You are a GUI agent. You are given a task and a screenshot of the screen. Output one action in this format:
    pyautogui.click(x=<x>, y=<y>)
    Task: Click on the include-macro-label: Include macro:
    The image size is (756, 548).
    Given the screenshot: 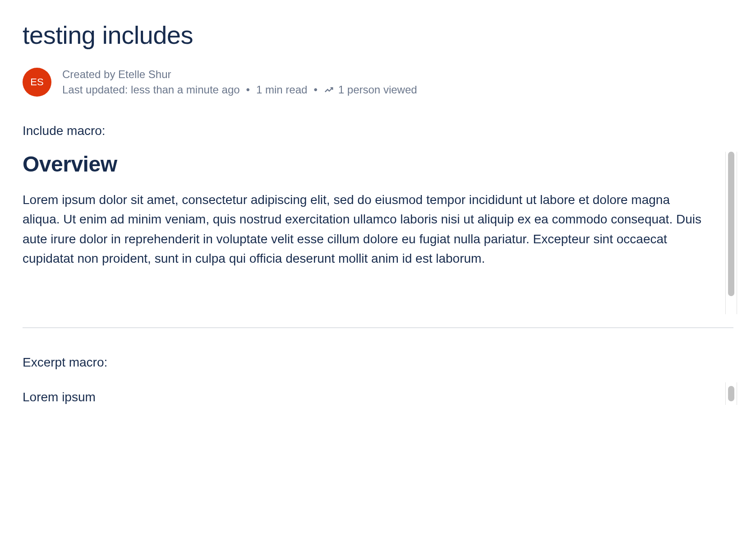 What is the action you would take?
    pyautogui.click(x=378, y=131)
    